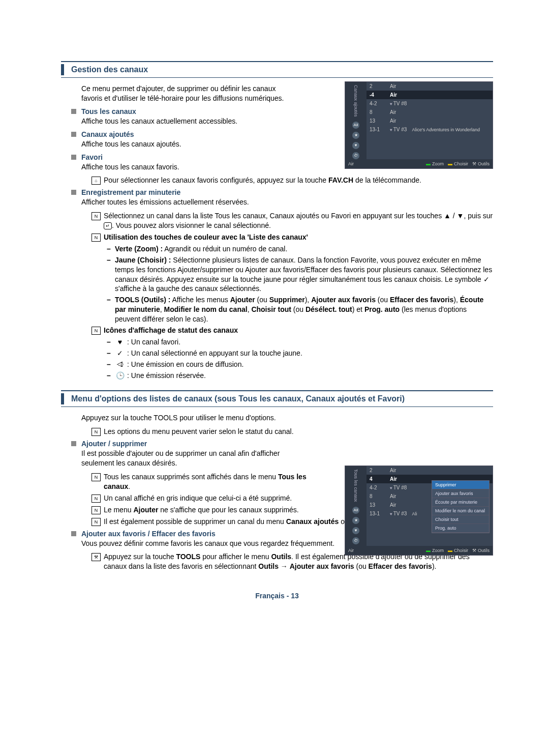  Describe the element at coordinates (188, 418) in the screenshot. I see `intro-text: Appuyez sur la touche TOOLS pour utilise…` at that location.